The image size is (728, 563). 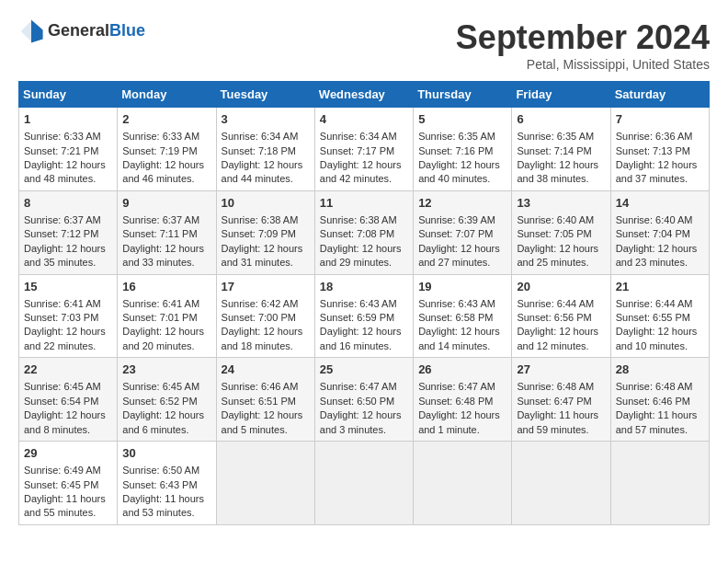 What do you see at coordinates (654, 136) in the screenshot?
I see `sunrise-line: Sunrise: 6:36 AM` at bounding box center [654, 136].